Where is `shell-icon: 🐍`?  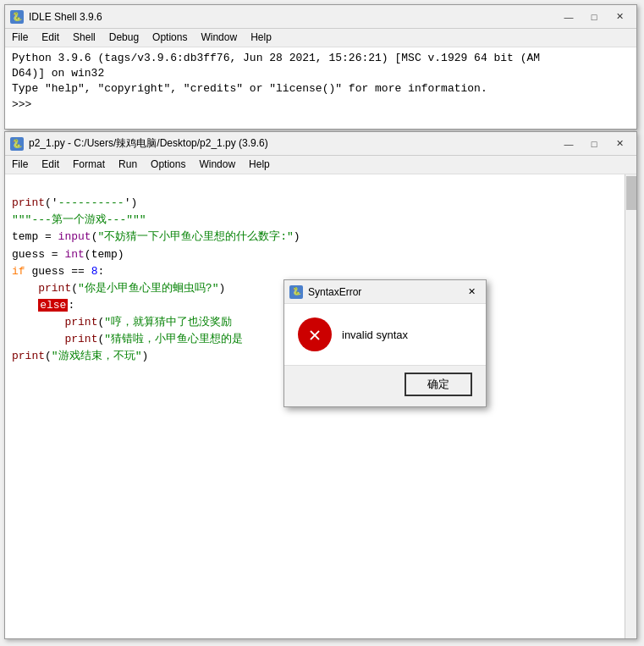
shell-icon: 🐍 is located at coordinates (17, 17).